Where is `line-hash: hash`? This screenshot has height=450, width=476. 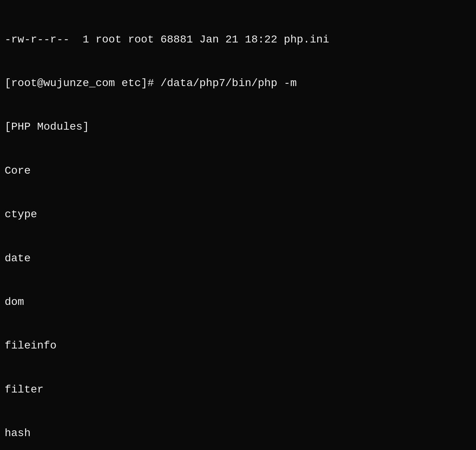
line-hash: hash is located at coordinates (238, 433).